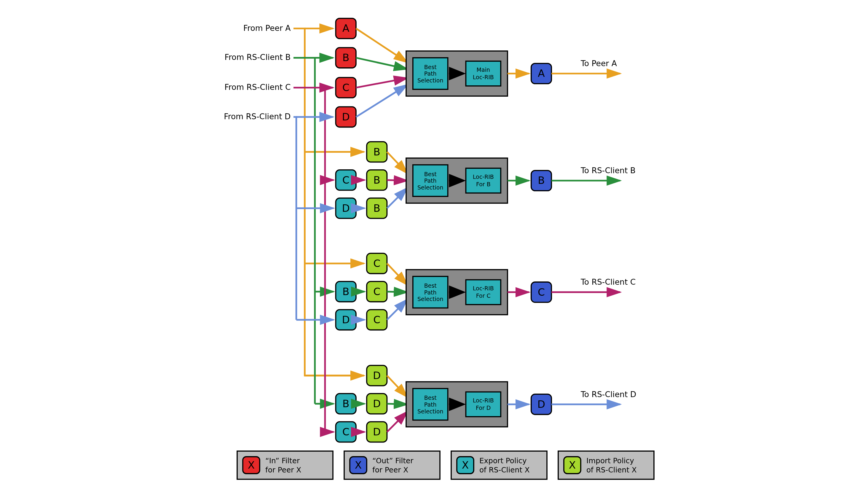  What do you see at coordinates (346, 292) in the screenshot?
I see `g3-export-b-label: B` at bounding box center [346, 292].